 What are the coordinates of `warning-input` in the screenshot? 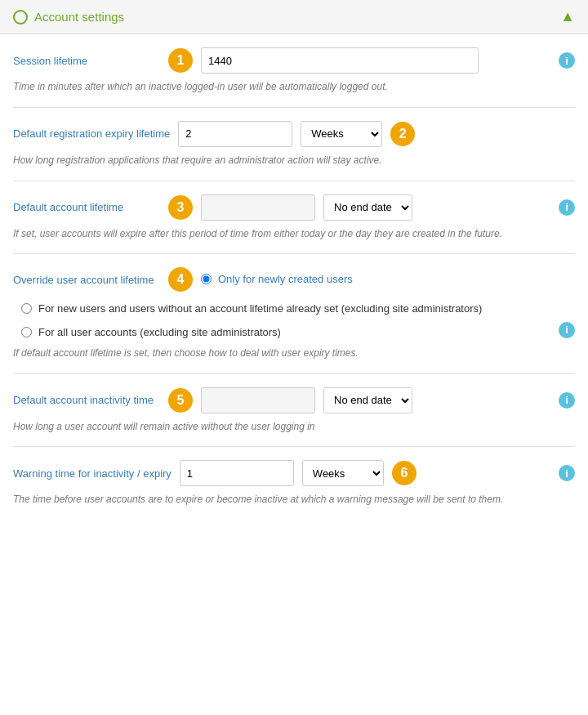 It's located at (237, 473).